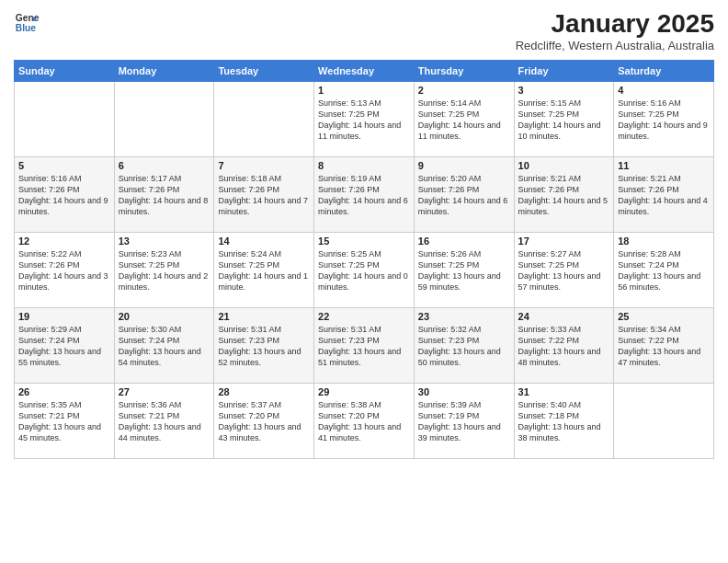  Describe the element at coordinates (265, 421) in the screenshot. I see `calendar-cell: 28Sunrise: 5:37 AM Sunset: 7:20 PM Dayli…` at that location.